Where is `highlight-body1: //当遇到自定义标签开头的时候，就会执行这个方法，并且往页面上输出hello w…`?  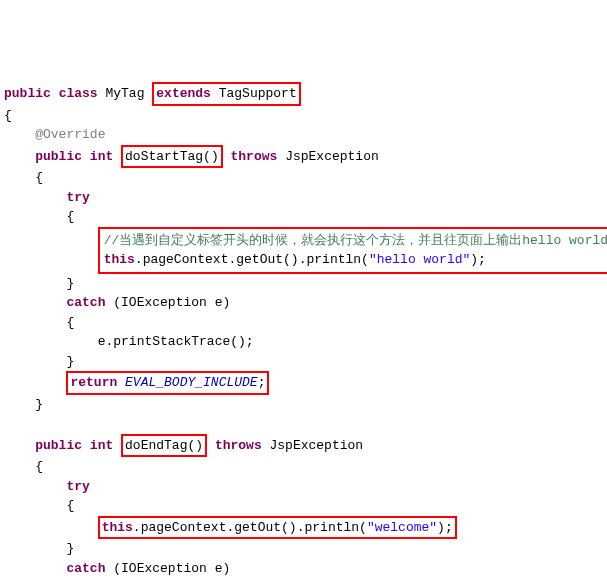 highlight-body1: //当遇到自定义标签开头的时候，就会执行这个方法，并且往页面上输出hello w… is located at coordinates (352, 250).